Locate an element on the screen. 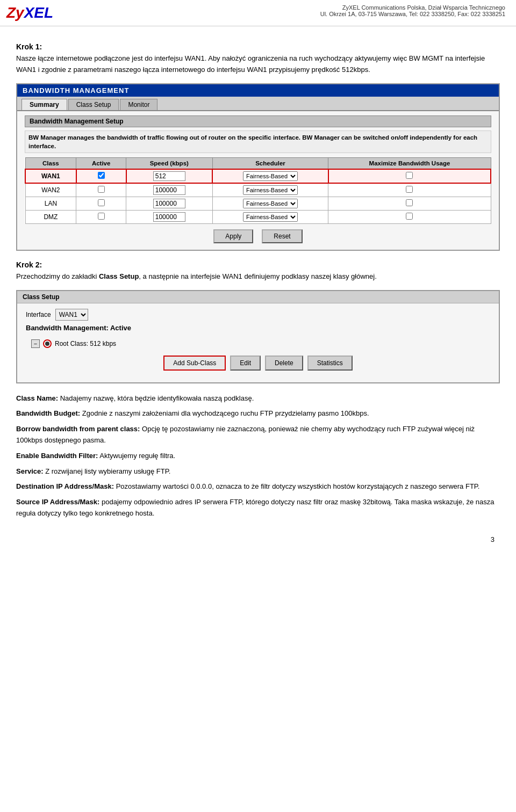  cell-class-lan: LAN is located at coordinates (51, 203).